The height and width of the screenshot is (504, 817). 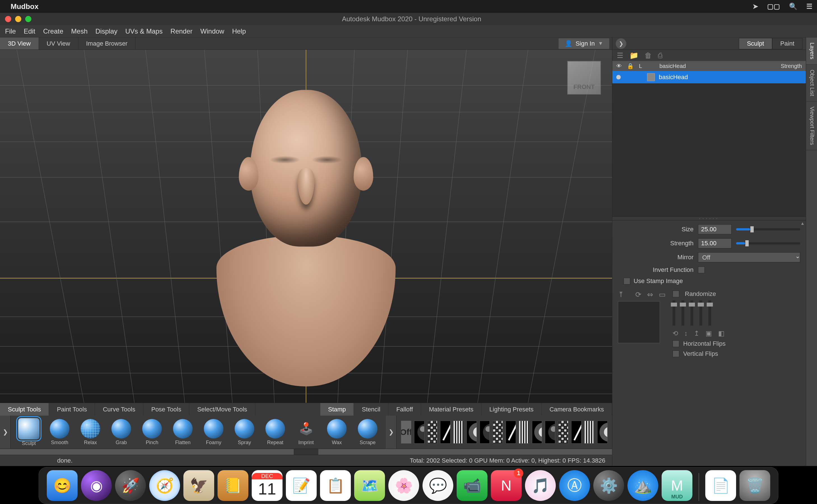 I want to click on minimize-window-button, so click(x=18, y=19).